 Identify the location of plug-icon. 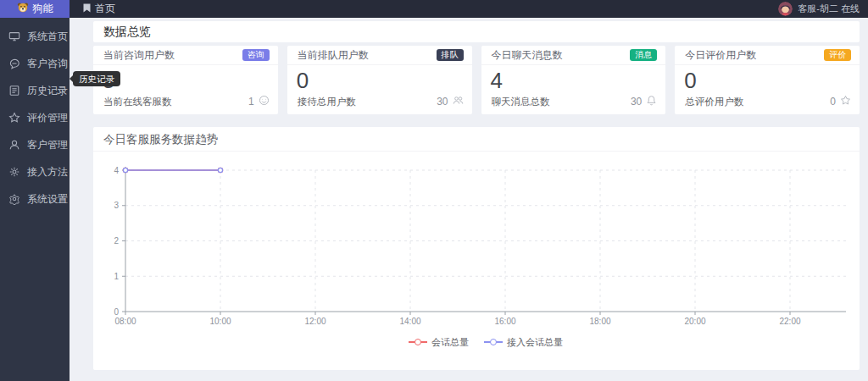
(14, 172).